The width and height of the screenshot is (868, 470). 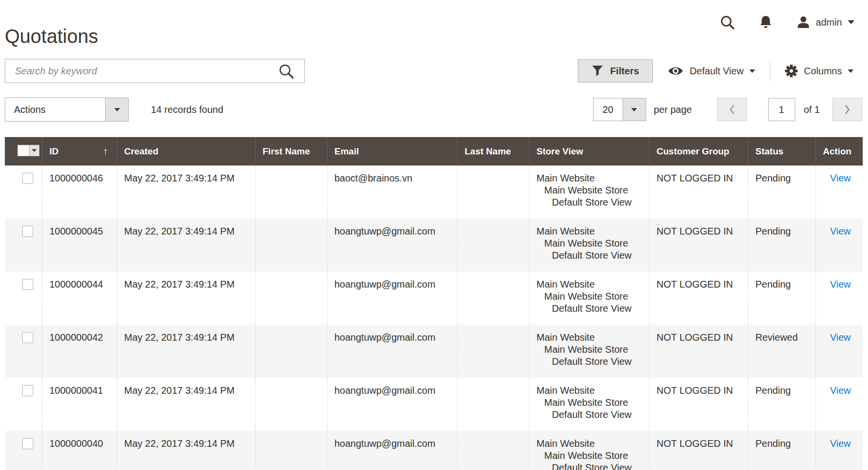 What do you see at coordinates (803, 22) in the screenshot?
I see `user-avatar-icon` at bounding box center [803, 22].